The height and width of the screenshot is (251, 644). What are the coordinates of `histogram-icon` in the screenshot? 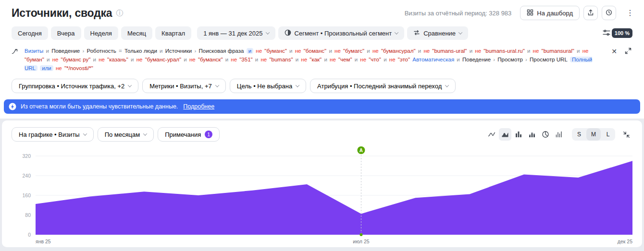 It's located at (559, 134).